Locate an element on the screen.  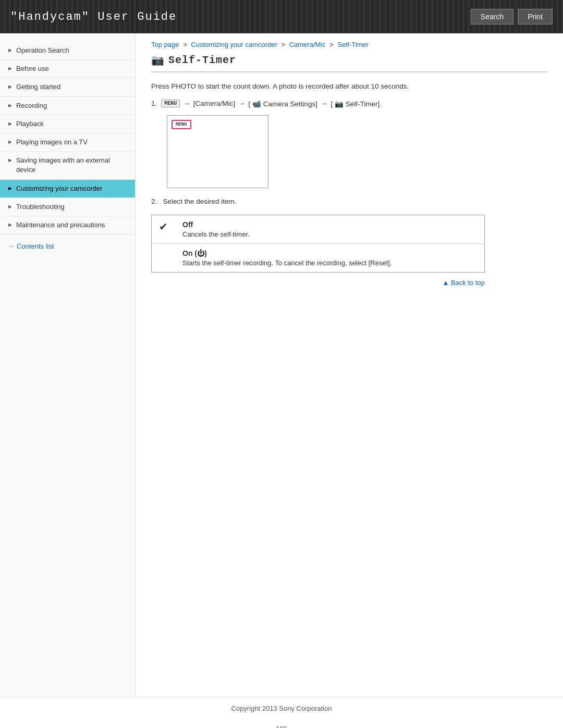
sidebar-item-4: ►Playback is located at coordinates (68, 124).